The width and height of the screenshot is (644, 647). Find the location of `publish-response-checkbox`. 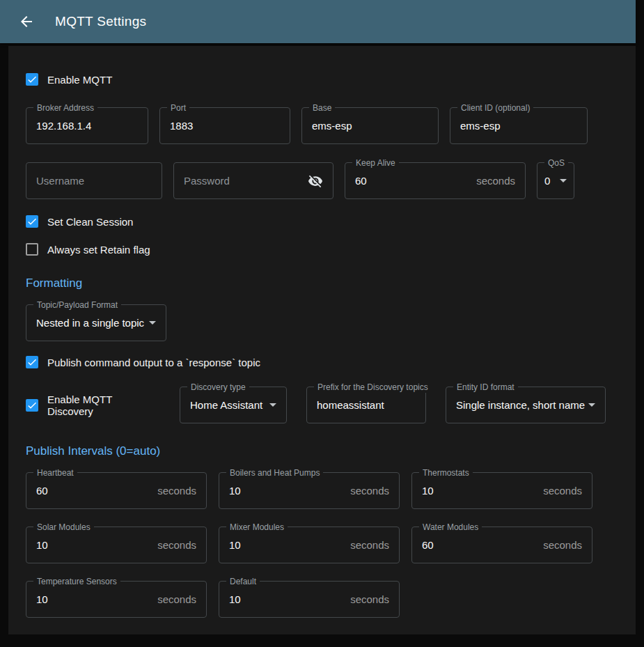

publish-response-checkbox is located at coordinates (32, 362).